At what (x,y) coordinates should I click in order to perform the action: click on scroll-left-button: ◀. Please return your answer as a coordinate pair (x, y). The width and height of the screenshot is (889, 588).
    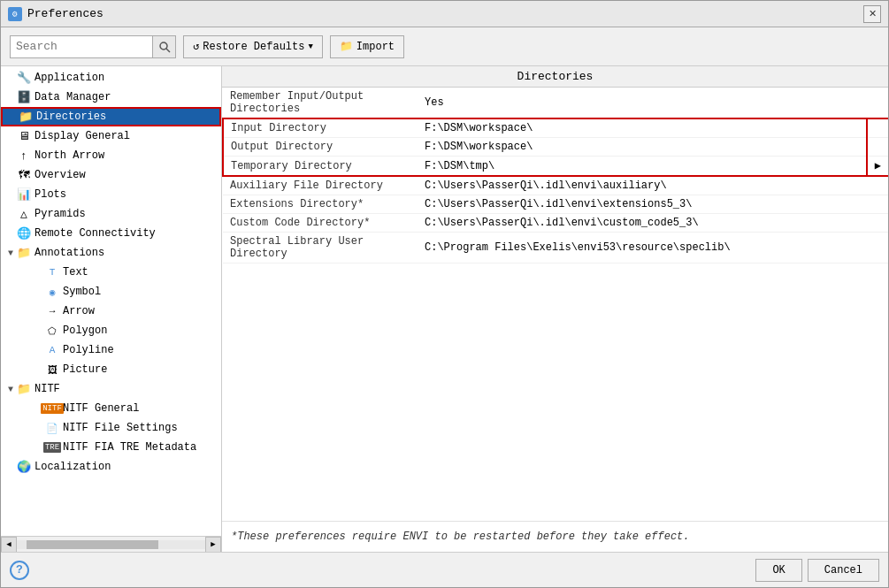
    Looking at the image, I should click on (9, 545).